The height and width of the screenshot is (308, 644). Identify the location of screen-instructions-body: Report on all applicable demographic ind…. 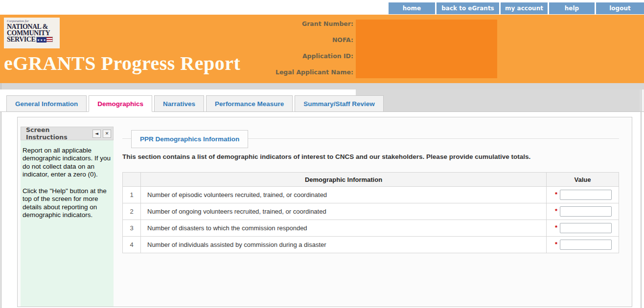
(67, 224).